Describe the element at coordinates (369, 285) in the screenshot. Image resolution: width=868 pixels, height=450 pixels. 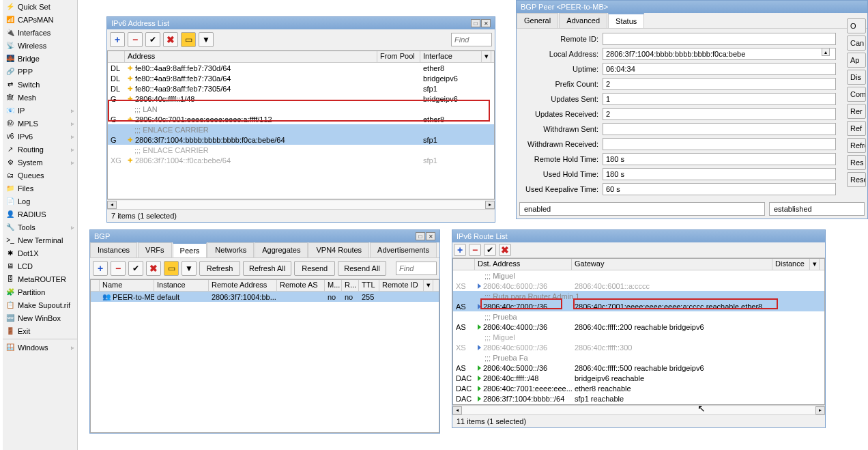
I see `col-ttl: TTL` at that location.